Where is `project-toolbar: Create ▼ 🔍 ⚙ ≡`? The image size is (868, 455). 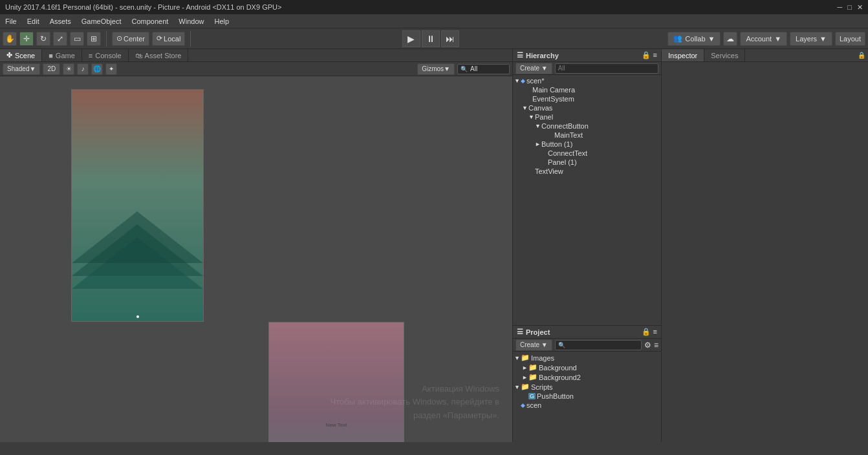
project-toolbar: Create ▼ 🔍 ⚙ ≡ is located at coordinates (587, 345).